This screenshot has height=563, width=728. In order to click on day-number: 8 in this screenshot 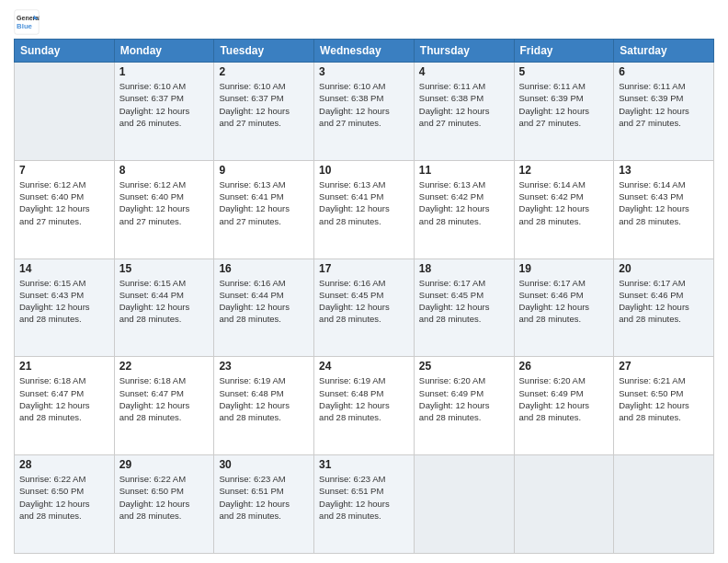, I will do `click(165, 170)`.